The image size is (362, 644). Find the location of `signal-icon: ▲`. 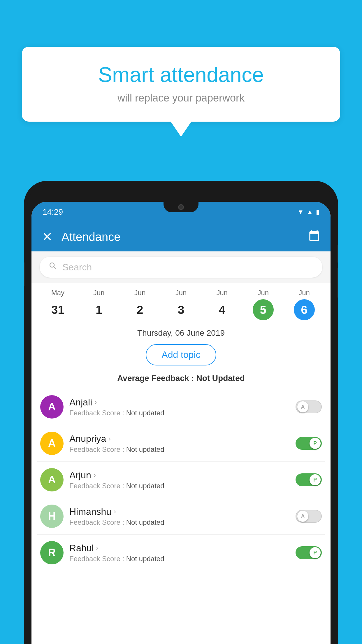

signal-icon: ▲ is located at coordinates (310, 212).